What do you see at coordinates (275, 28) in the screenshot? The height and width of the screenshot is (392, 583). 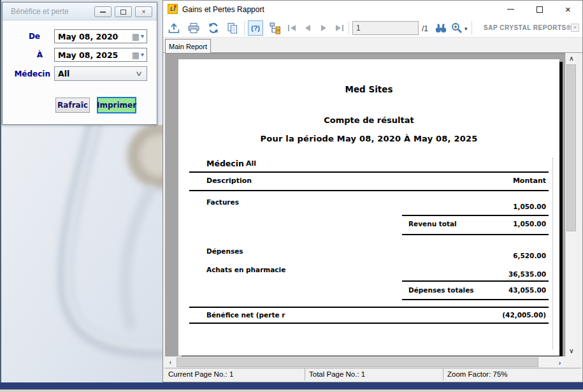 I see `group-tree-icon` at bounding box center [275, 28].